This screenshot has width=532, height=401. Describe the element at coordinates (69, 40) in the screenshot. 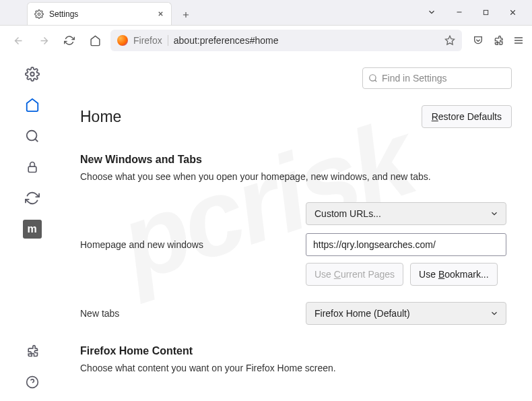

I see `reload-button` at that location.